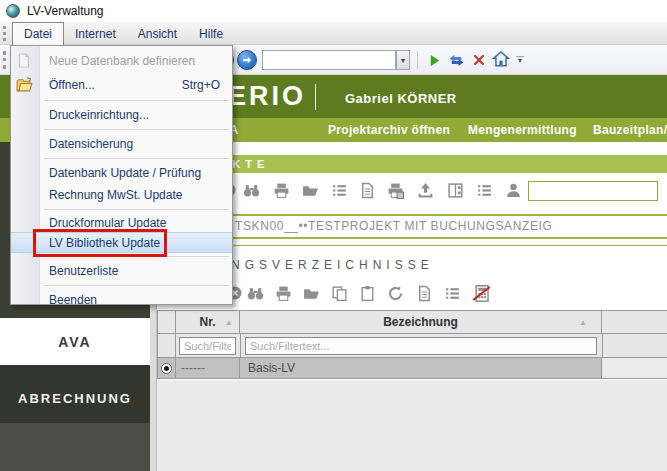  Describe the element at coordinates (329, 60) in the screenshot. I see `address-input` at that location.